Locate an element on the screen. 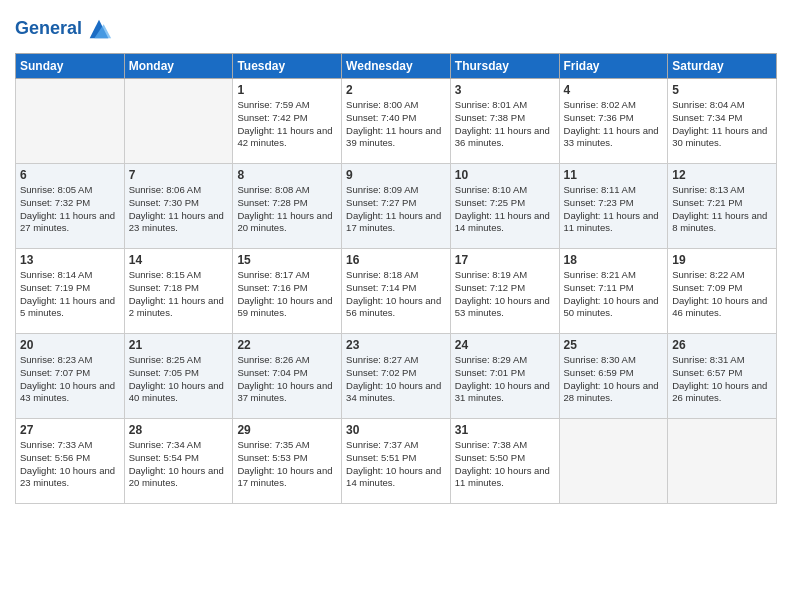  day-number: 4 is located at coordinates (614, 90).